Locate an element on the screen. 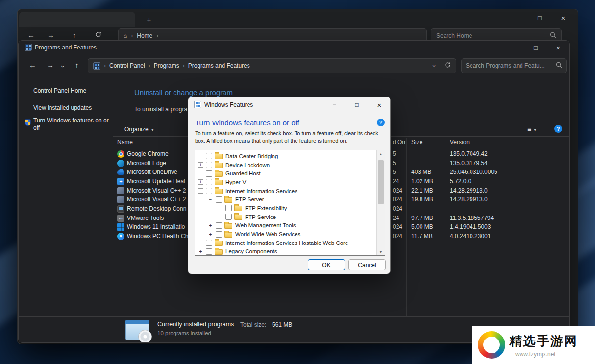 The width and height of the screenshot is (595, 364). search-box is located at coordinates (514, 66).